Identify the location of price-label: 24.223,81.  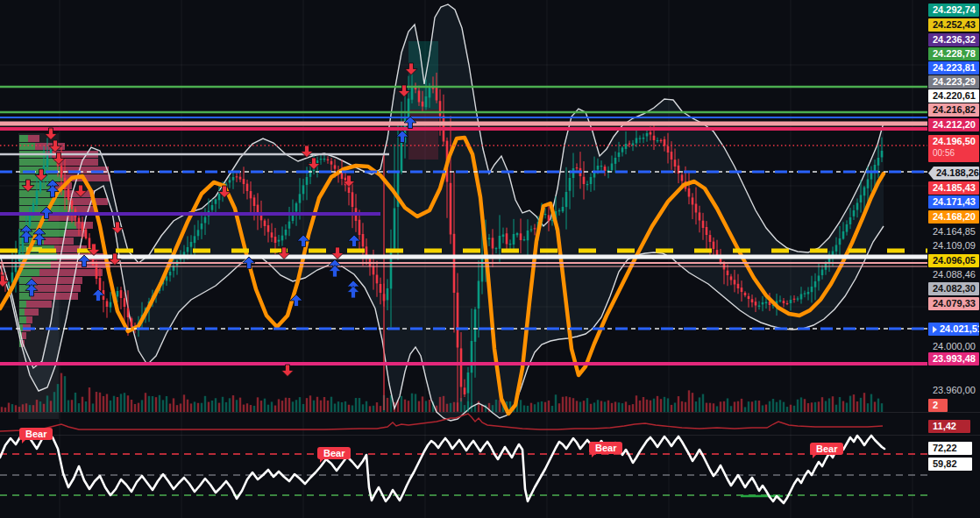
(954, 68).